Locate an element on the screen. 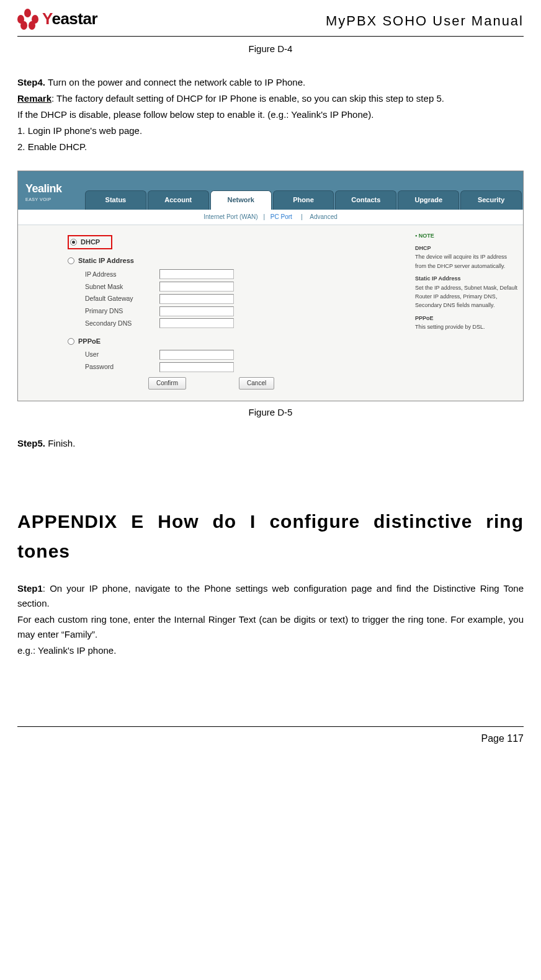 This screenshot has width=541, height=980. cancel-button: Cancel is located at coordinates (257, 383).